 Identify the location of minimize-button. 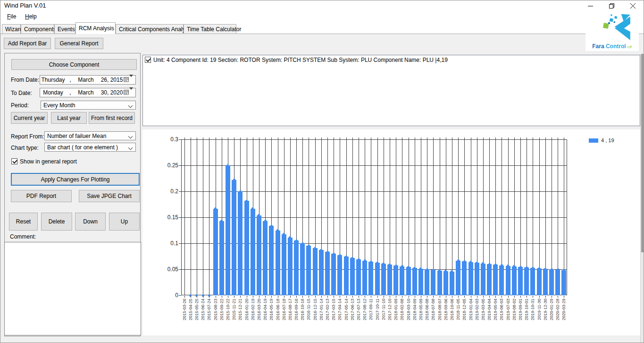
(591, 6).